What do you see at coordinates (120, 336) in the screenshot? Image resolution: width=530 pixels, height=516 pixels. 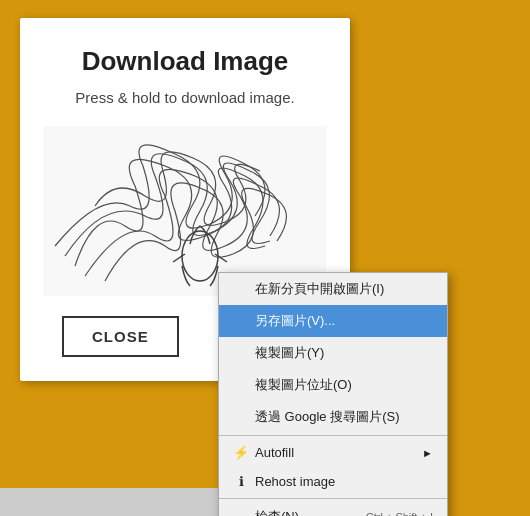 I see `close-button: CLOSE` at bounding box center [120, 336].